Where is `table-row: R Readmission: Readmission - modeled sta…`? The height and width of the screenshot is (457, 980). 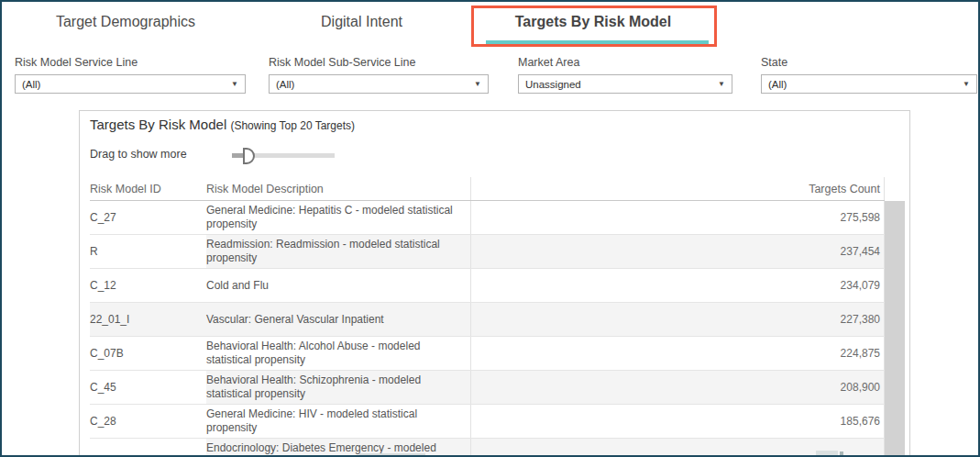 table-row: R Readmission: Readmission - modeled sta… is located at coordinates (488, 251).